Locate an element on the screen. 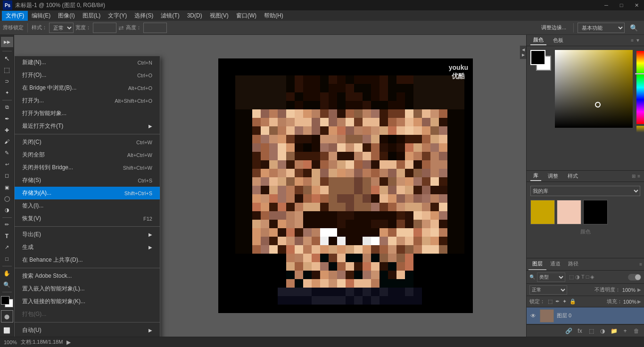  menu-save-as: 存储为(A)... Shift+Ctrl+S is located at coordinates (87, 193).